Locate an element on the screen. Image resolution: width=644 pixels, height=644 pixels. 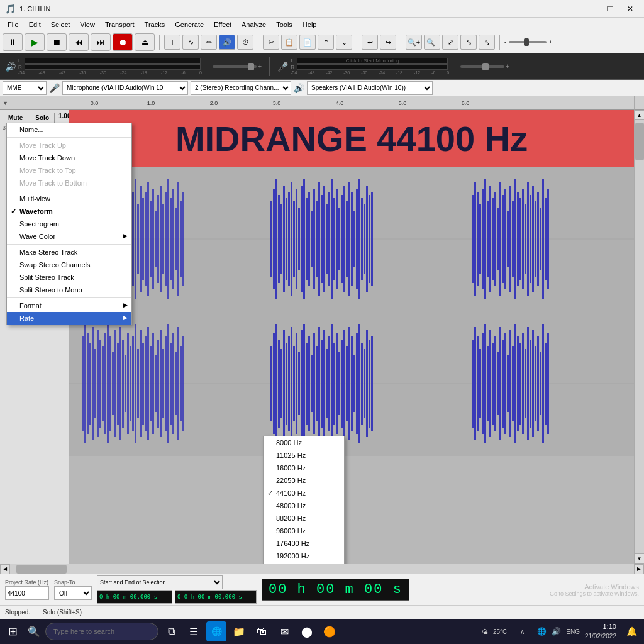
zoom-fit-button: ⤢ is located at coordinates (450, 42).